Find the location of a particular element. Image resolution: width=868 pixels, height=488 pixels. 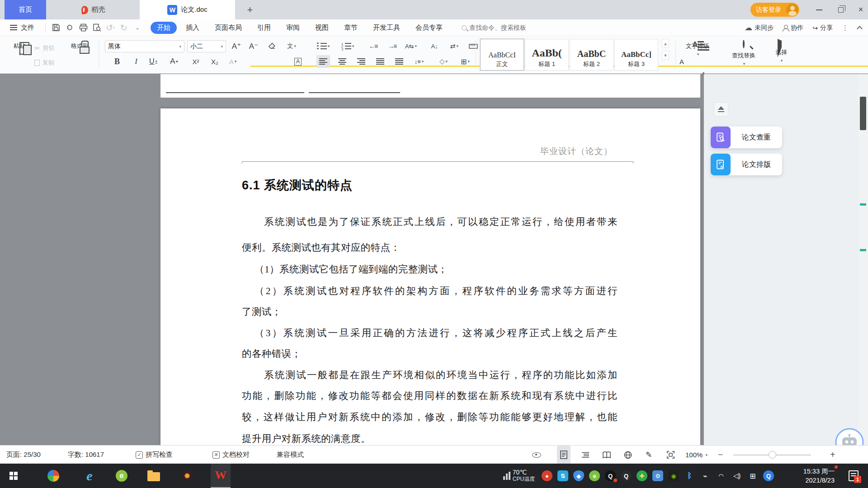

justify-button is located at coordinates (380, 61).